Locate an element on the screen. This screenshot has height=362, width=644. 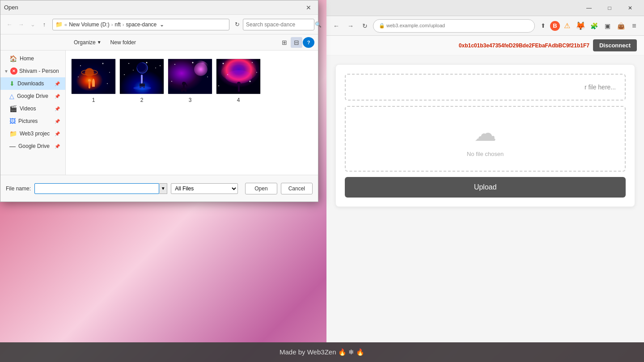
upload-button: Upload is located at coordinates (485, 187).